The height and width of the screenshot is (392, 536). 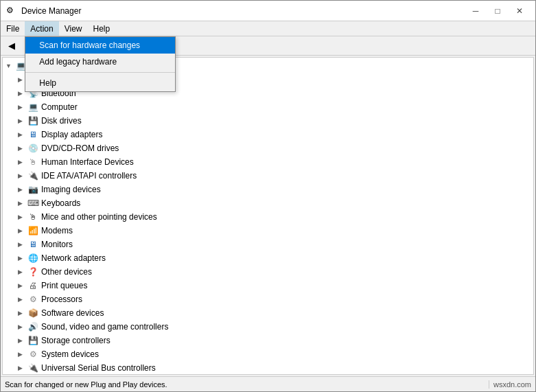 What do you see at coordinates (23, 354) in the screenshot?
I see `chevron-system: ▶` at bounding box center [23, 354].